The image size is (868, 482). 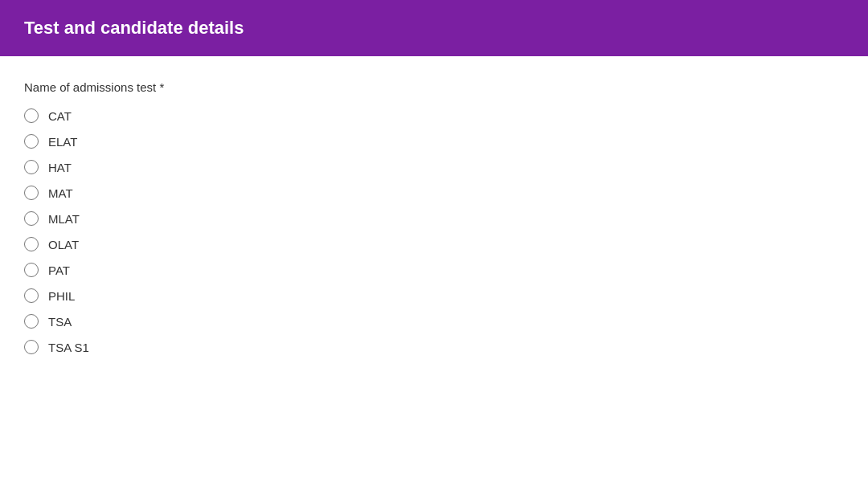 I want to click on radio-item-tsa: TSA, so click(x=434, y=321).